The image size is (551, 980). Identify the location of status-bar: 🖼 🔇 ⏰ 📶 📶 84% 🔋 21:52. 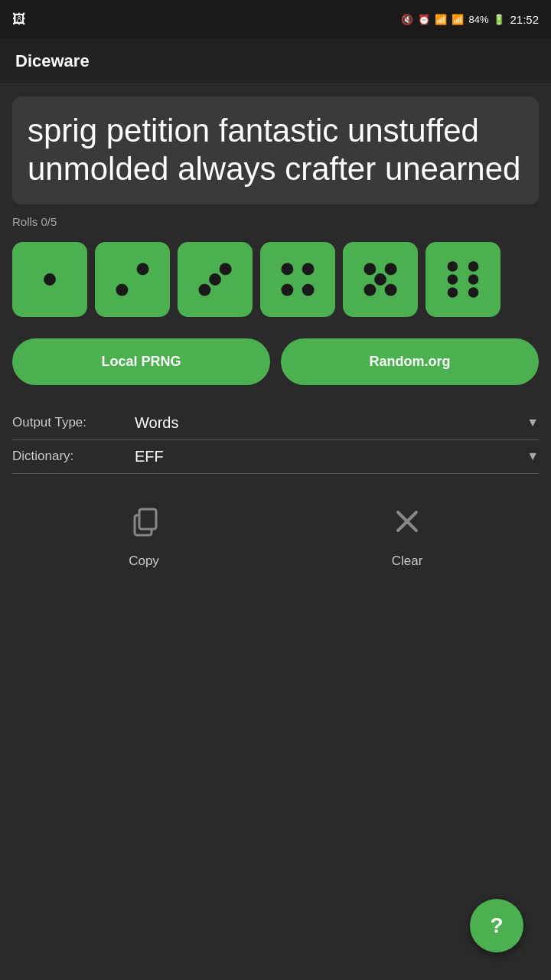
(276, 19).